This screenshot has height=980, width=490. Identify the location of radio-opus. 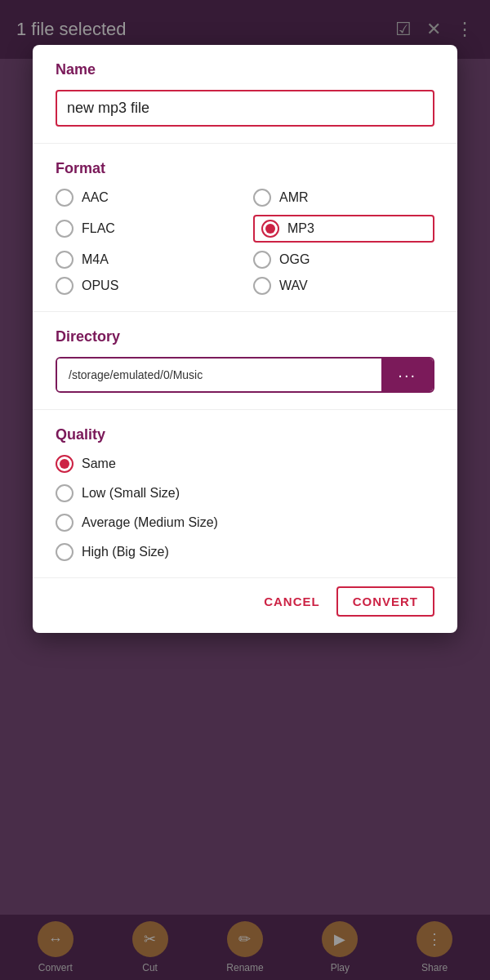
(65, 286).